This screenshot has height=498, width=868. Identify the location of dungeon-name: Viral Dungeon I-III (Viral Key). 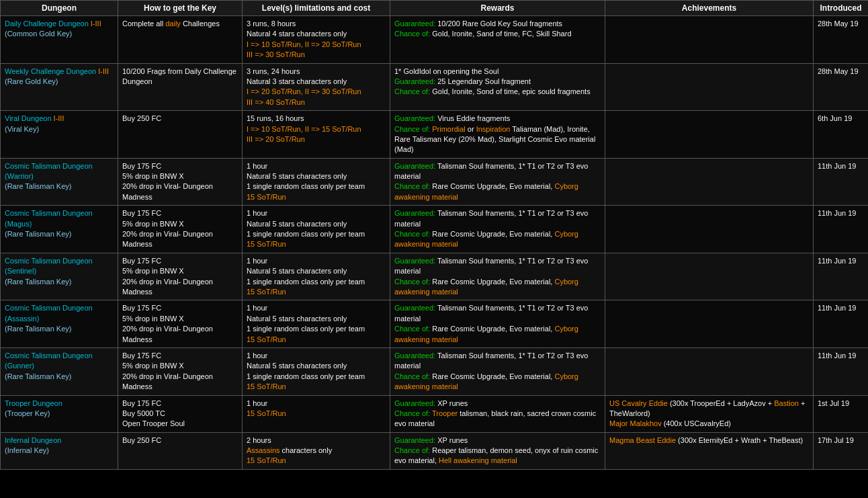
(59, 134).